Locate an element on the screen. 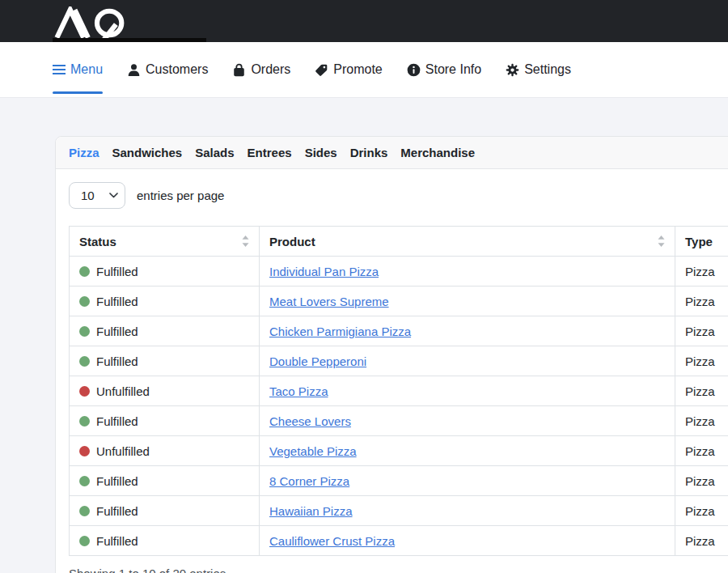  product-link: Double Pepperoni is located at coordinates (318, 361).